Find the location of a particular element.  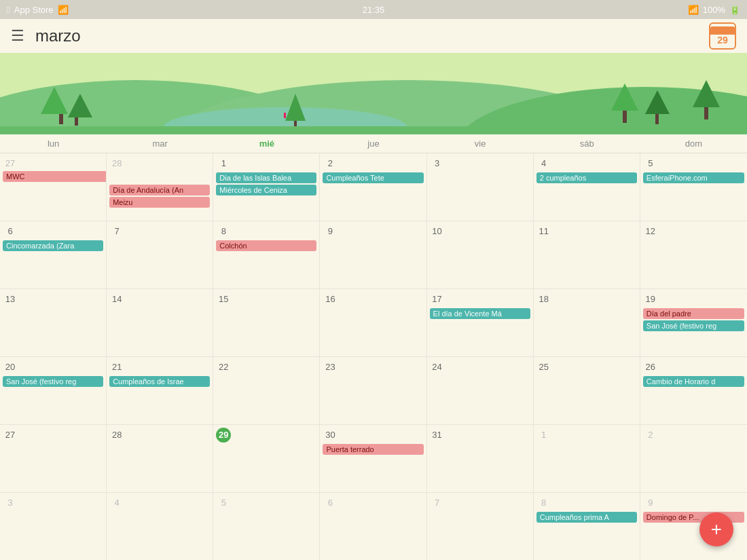

day-9: 9 is located at coordinates (374, 255).